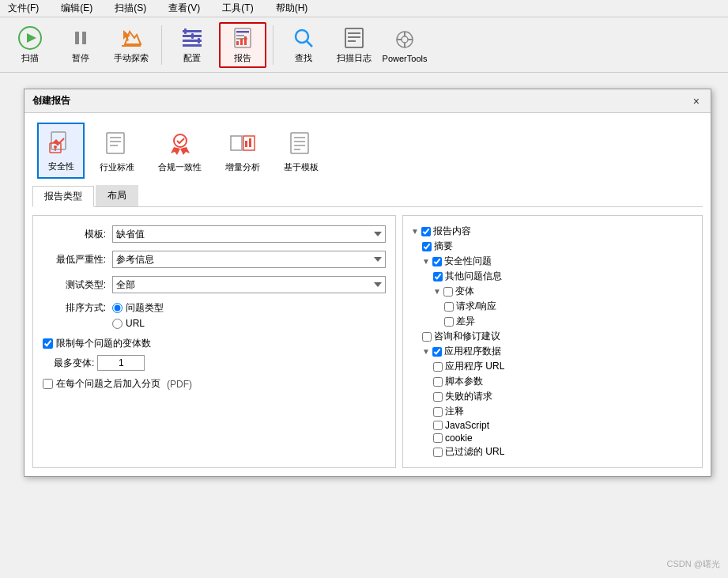 The width and height of the screenshot is (728, 578). Describe the element at coordinates (180, 168) in the screenshot. I see `report-tab-compliance-label: 合规一致性` at that location.